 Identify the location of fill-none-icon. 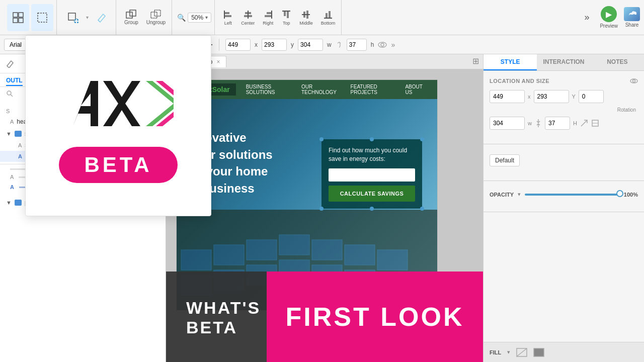
(522, 352).